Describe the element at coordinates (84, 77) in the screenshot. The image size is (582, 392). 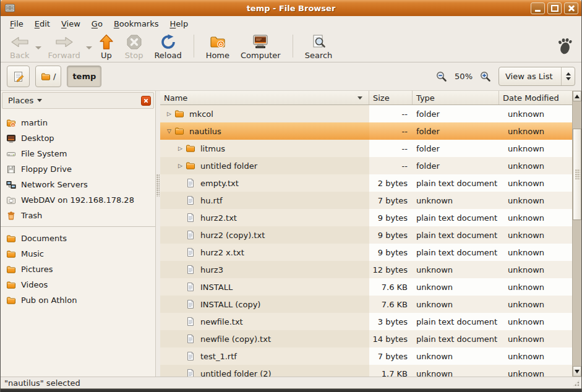
I see `path-current-button: temp` at that location.